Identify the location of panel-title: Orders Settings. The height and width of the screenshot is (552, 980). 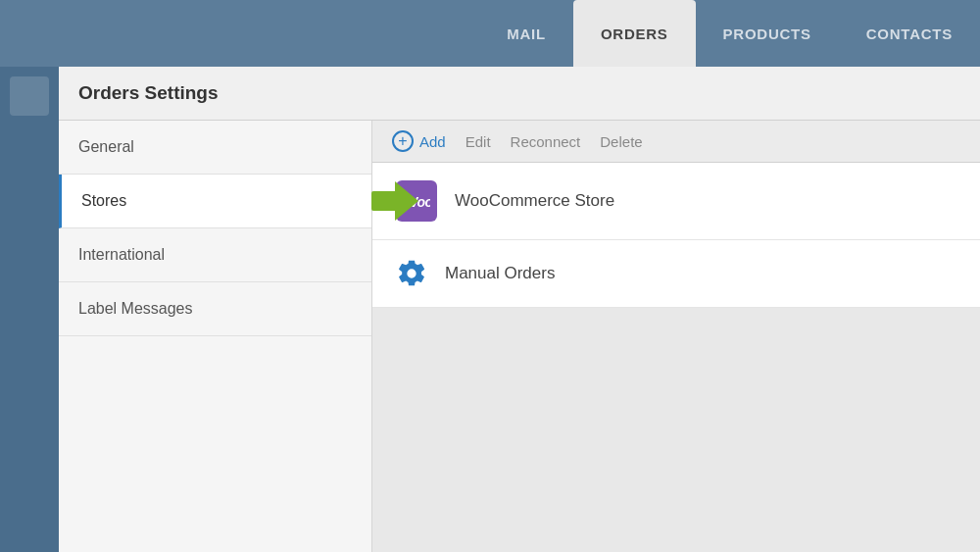
(149, 92).